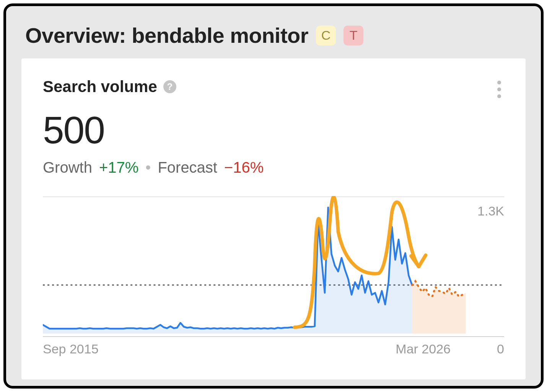 Image resolution: width=547 pixels, height=392 pixels. I want to click on metric-value: 500, so click(274, 130).